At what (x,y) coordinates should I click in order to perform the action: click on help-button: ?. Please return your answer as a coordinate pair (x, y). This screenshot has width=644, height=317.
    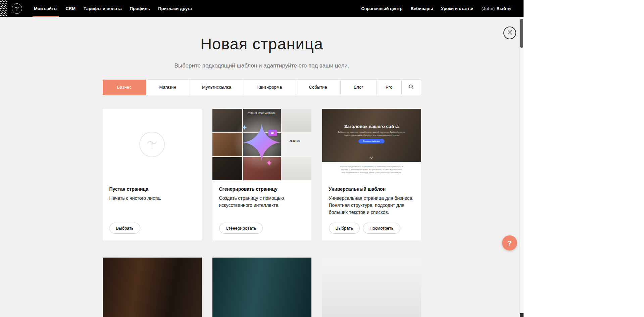
    Looking at the image, I should click on (509, 243).